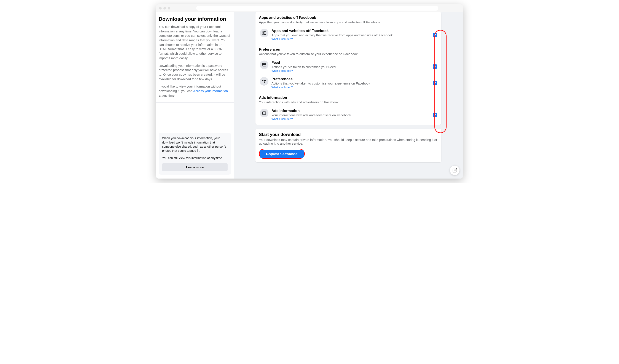 Image resolution: width=619 pixels, height=364 pixels. Describe the element at coordinates (351, 84) in the screenshot. I see `item-desc: Actions that you've taken to customise y…` at that location.